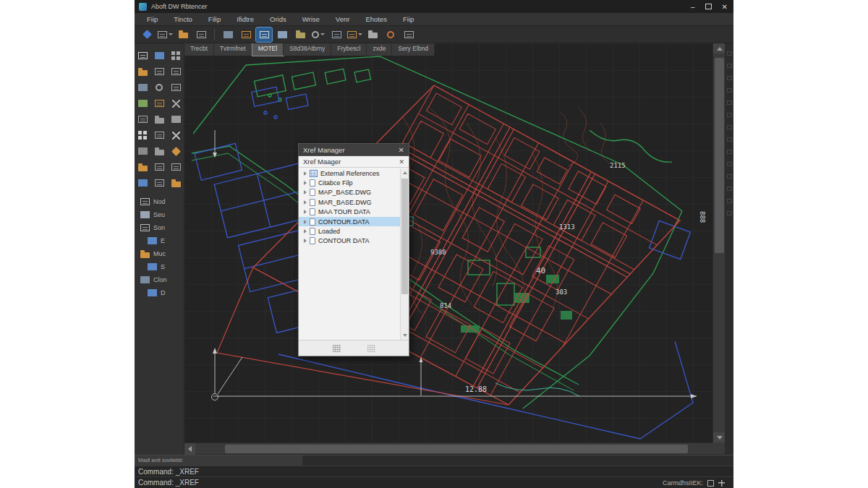  Describe the element at coordinates (343, 19) in the screenshot. I see `menu-item: Venr` at that location.